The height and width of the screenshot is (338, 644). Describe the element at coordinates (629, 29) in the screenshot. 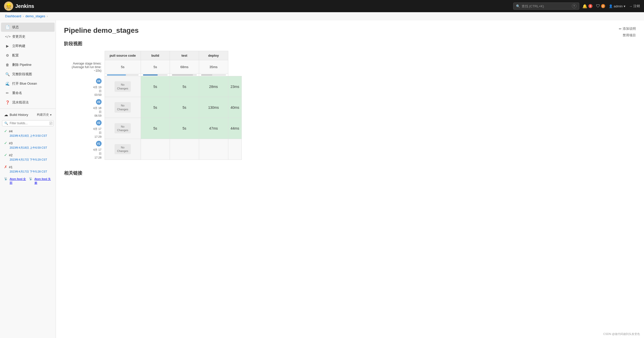

I see `add-description-label: 添加说明` at that location.